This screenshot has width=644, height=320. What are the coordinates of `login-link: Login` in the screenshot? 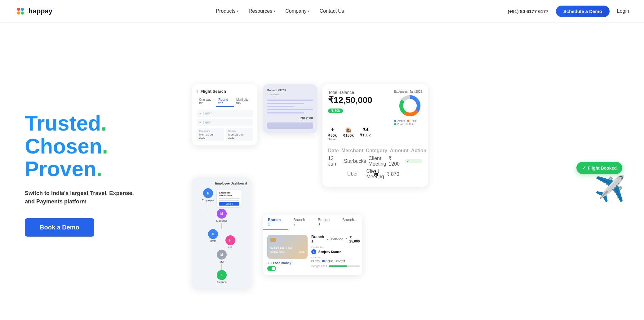 It's located at (623, 11).